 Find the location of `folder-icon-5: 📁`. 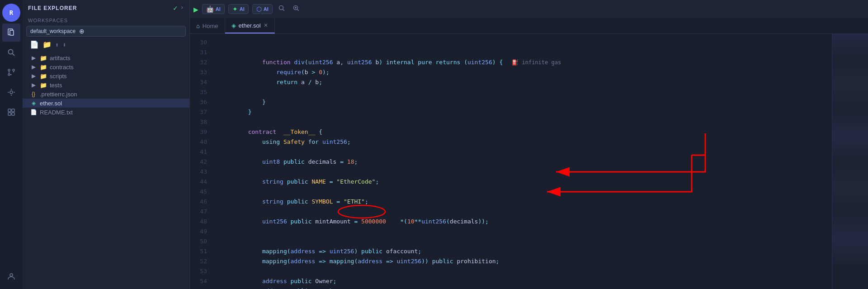

folder-icon-5: 📁 is located at coordinates (43, 85).